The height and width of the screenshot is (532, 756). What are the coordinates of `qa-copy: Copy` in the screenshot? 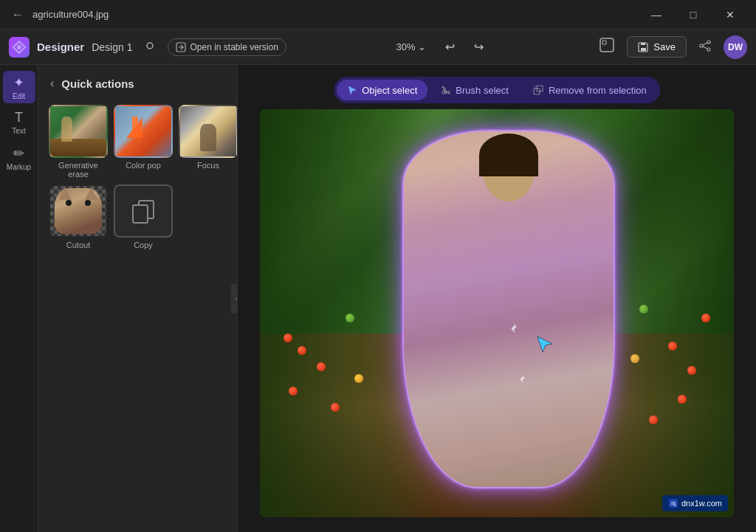 It's located at (143, 217).